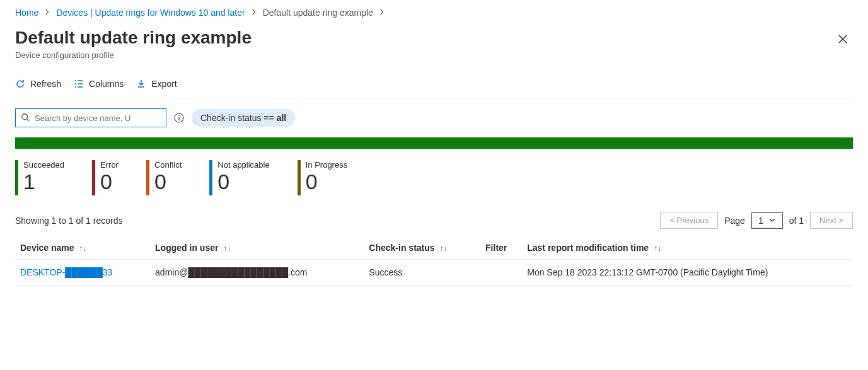  Describe the element at coordinates (843, 40) in the screenshot. I see `close-icon` at that location.